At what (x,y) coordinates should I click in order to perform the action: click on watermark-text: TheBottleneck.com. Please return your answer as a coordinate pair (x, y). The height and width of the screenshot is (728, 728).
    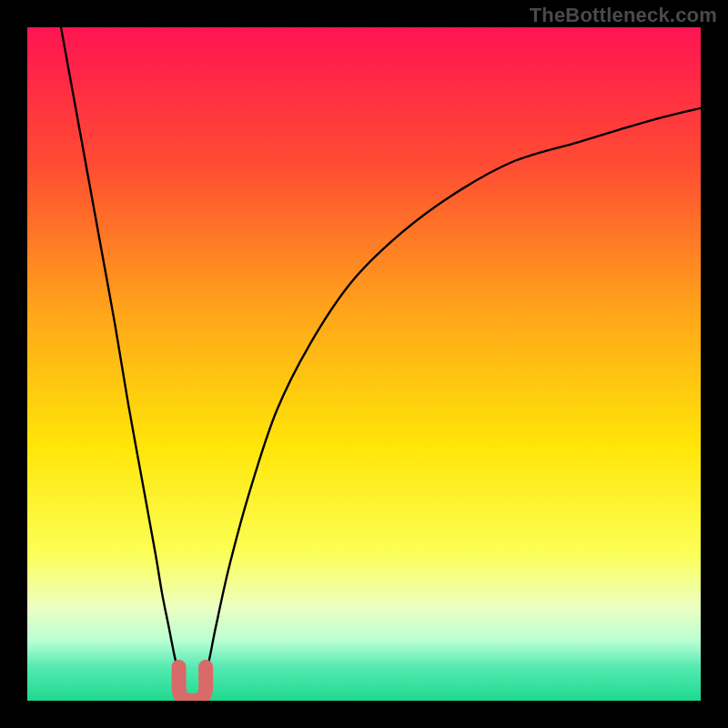
    Looking at the image, I should click on (623, 15).